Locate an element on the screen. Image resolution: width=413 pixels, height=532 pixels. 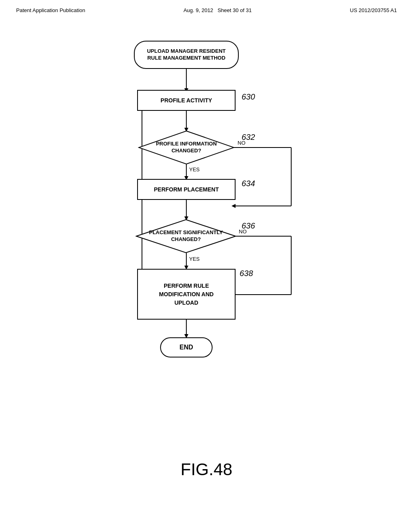
ref-634: 634 is located at coordinates (248, 184).